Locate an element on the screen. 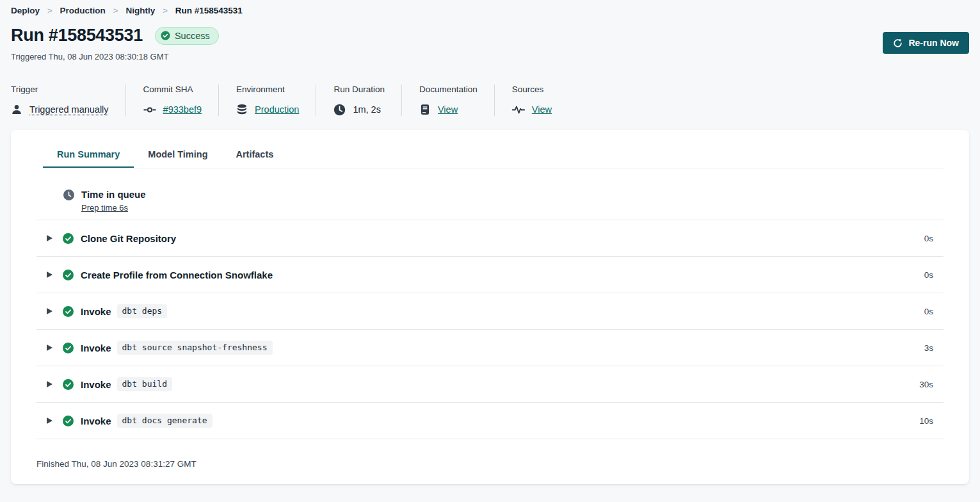  step-row: Invoke dbt docs generate 10s is located at coordinates (490, 421).